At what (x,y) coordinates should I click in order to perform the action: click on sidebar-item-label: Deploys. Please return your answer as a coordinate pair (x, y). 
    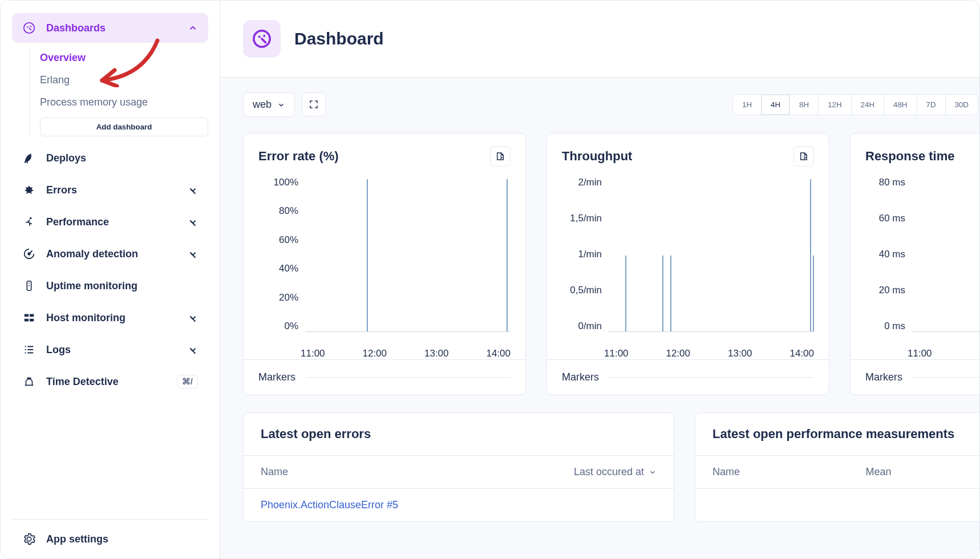
    Looking at the image, I should click on (66, 159).